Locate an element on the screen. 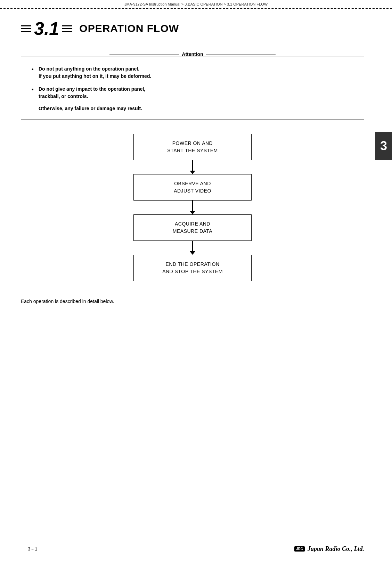 This screenshot has width=392, height=563. attention-indent-text: Otherwise, any failure or damage may res… is located at coordinates (193, 108).